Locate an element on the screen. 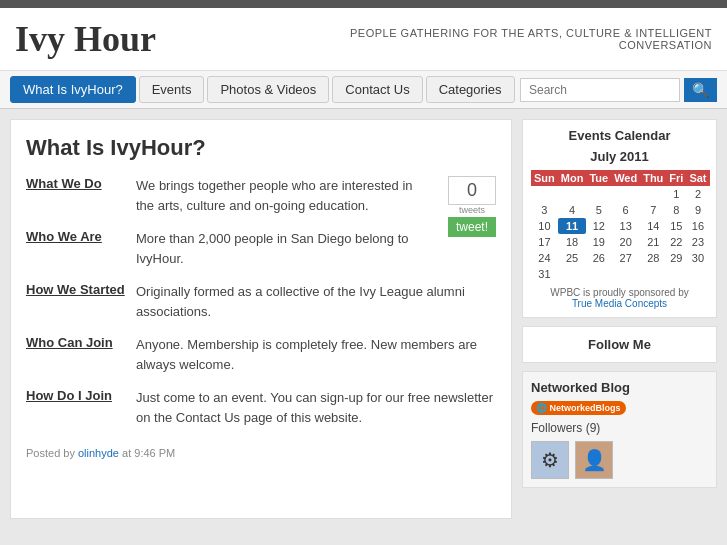  tweet-widget: 0 tweets tweet! is located at coordinates (472, 206).